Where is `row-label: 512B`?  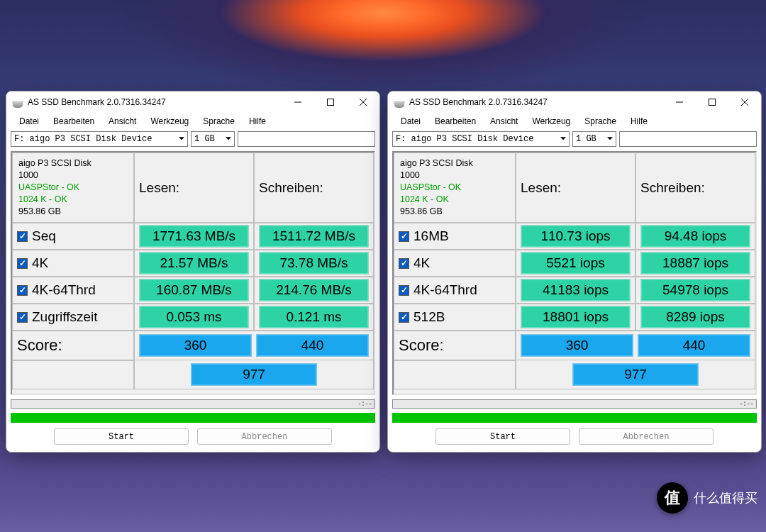
row-label: 512B is located at coordinates (455, 317).